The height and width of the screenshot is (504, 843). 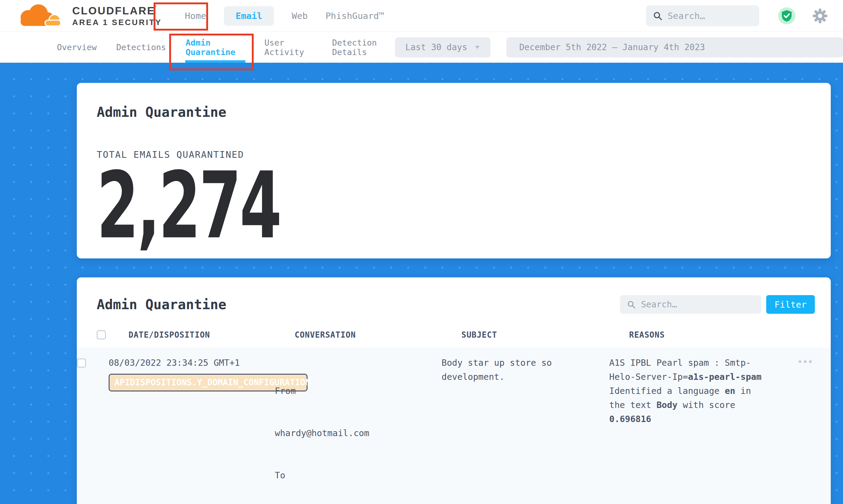 What do you see at coordinates (226, 48) in the screenshot?
I see `secondary-tabs: Overview Detections Admin Quarantine Use…` at bounding box center [226, 48].